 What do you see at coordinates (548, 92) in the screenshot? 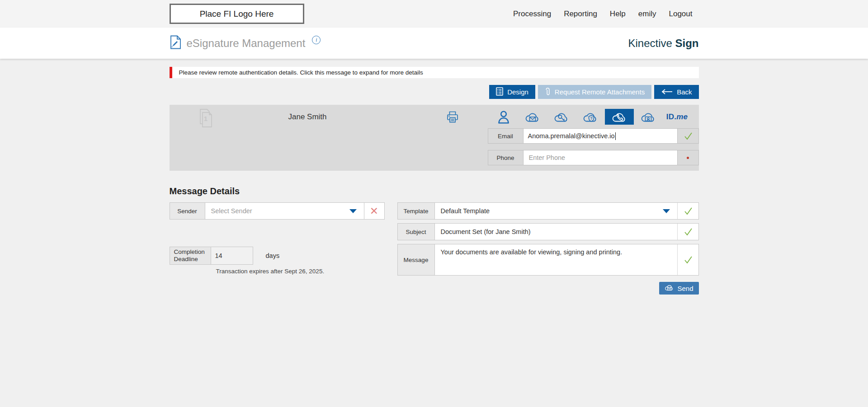
I see `paperclip-icon` at bounding box center [548, 92].